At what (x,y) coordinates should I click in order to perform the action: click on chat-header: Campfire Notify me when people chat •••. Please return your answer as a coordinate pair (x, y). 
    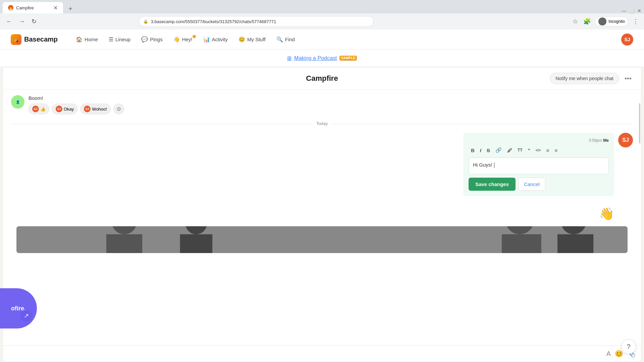
    Looking at the image, I should click on (322, 78).